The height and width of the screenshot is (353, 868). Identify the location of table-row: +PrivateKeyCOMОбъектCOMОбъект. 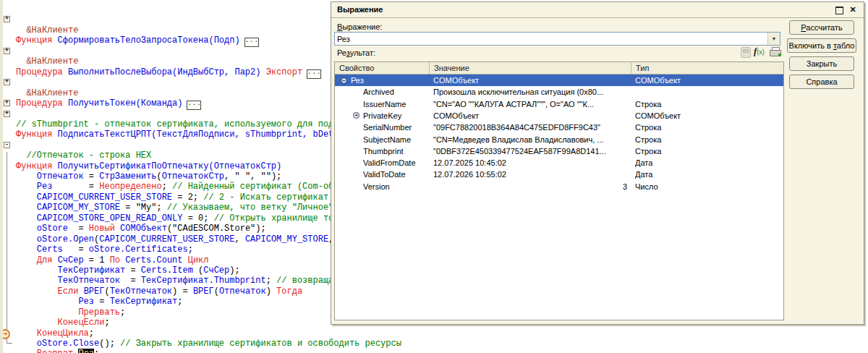
(559, 116).